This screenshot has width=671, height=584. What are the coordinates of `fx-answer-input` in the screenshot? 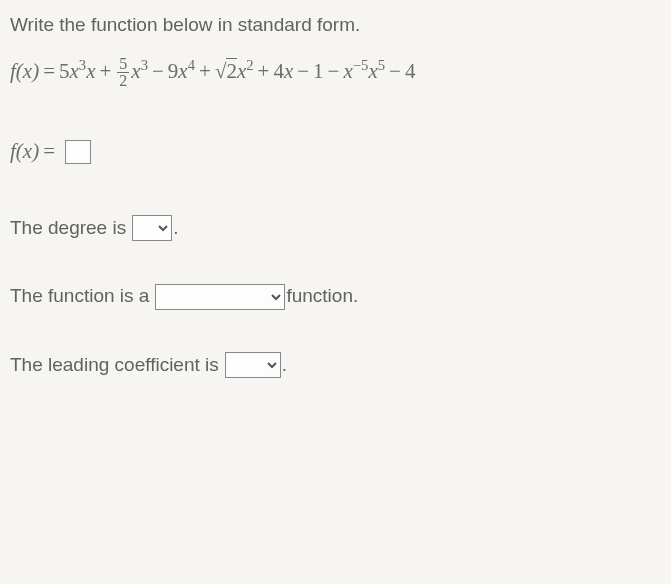 It's located at (78, 152).